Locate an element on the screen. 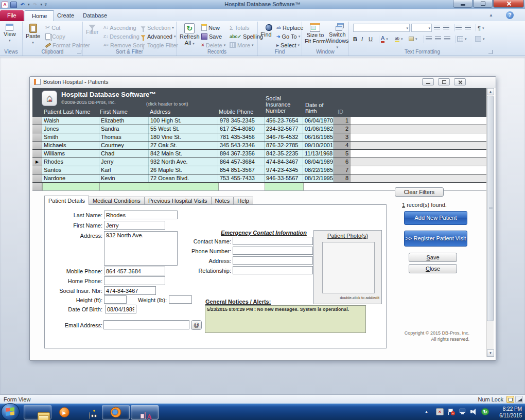 This screenshot has width=525, height=420. background-fill-button: ▾ is located at coordinates (413, 39).